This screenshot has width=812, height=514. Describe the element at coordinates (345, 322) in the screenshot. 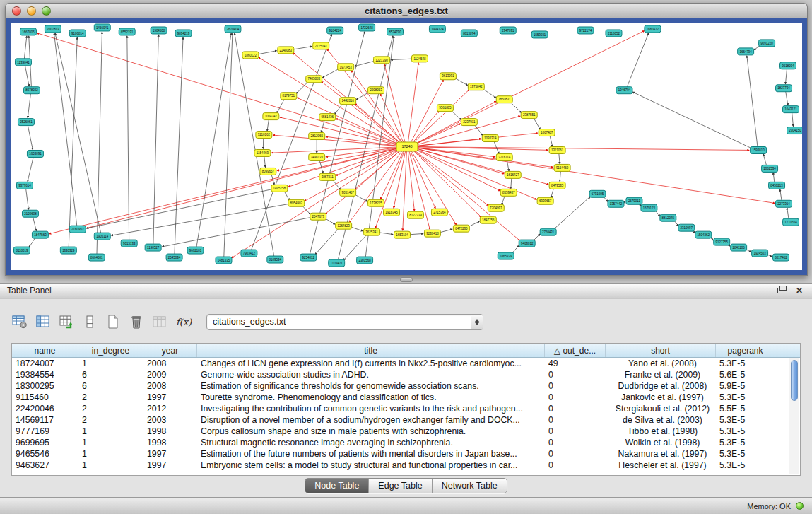

I see `network-selector: citations_edges.txt` at that location.